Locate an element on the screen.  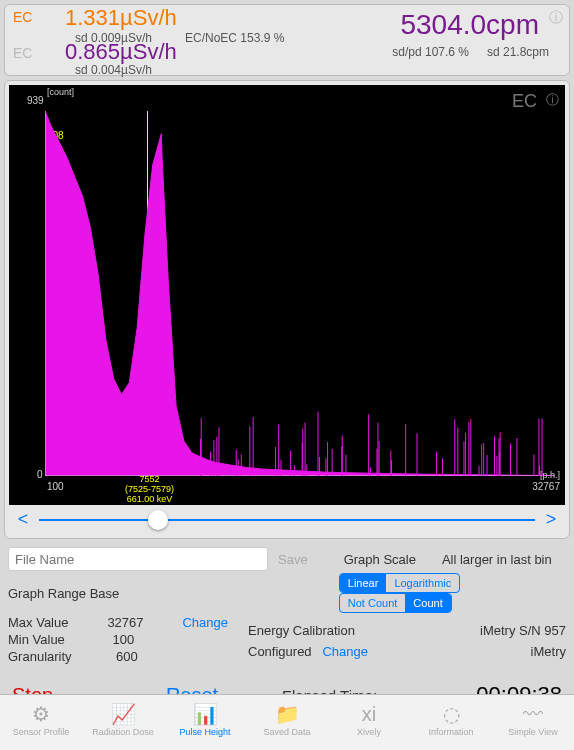
gran-value: 600 is located at coordinates (127, 656).